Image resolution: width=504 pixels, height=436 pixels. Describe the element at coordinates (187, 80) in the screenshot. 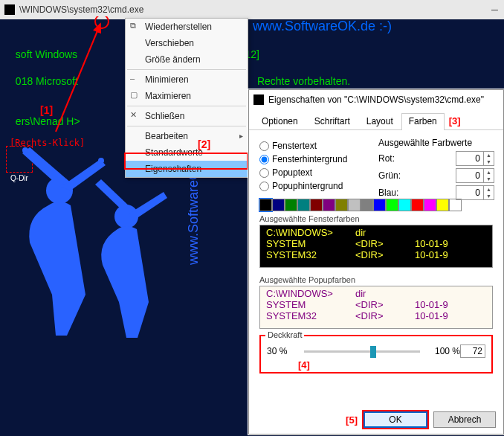

I see `menu-item-minimieren: –Minimieren` at that location.